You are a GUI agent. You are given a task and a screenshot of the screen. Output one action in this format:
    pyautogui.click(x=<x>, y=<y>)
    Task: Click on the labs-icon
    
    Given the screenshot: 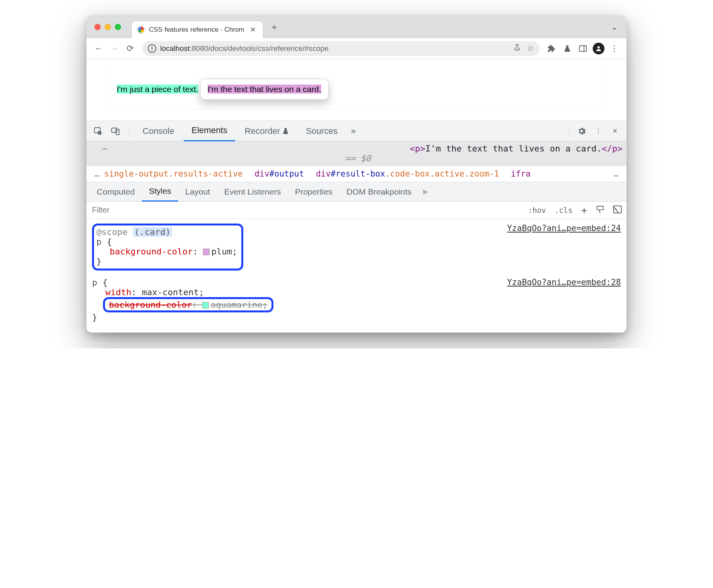 What is the action you would take?
    pyautogui.click(x=567, y=49)
    